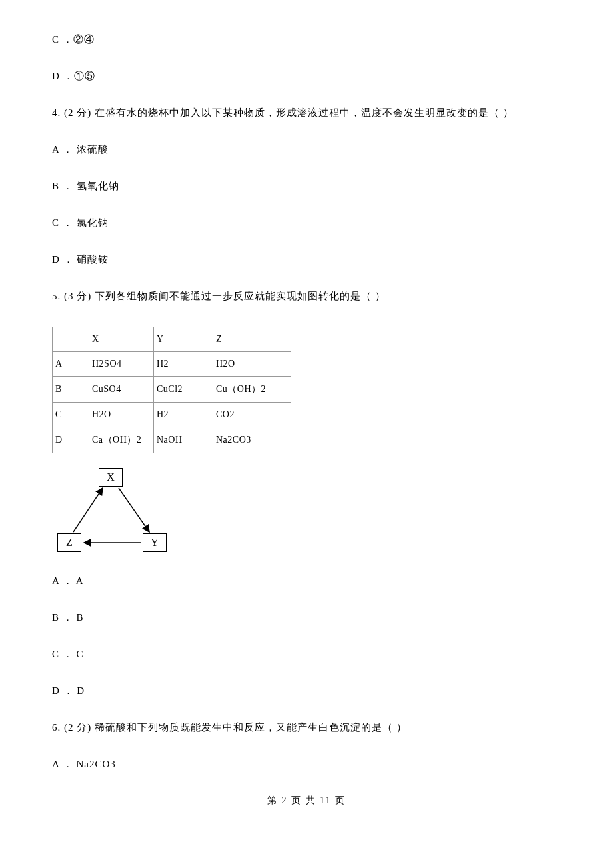  Describe the element at coordinates (306, 801) in the screenshot. I see `page-footer: 第 2 页 共 11 页` at that location.